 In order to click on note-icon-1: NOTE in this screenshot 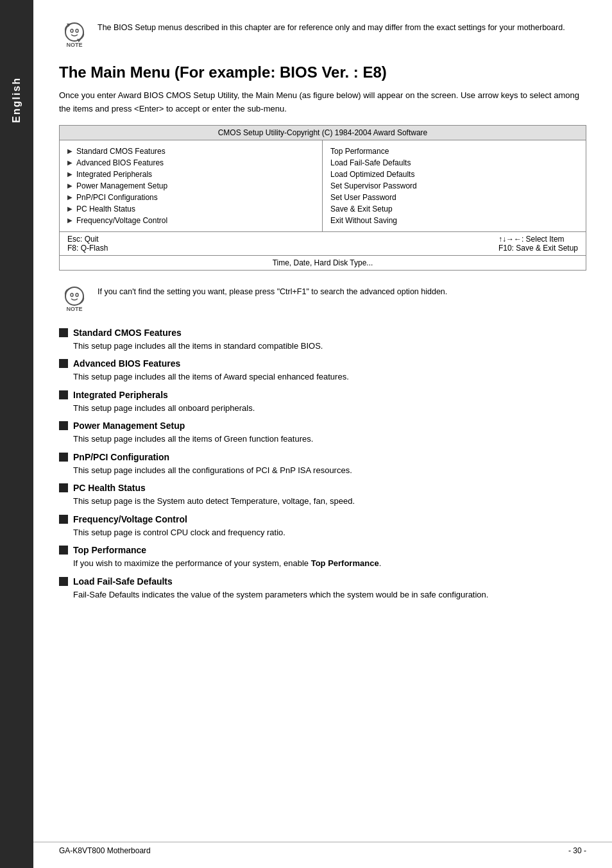, I will do `click(74, 36)`.